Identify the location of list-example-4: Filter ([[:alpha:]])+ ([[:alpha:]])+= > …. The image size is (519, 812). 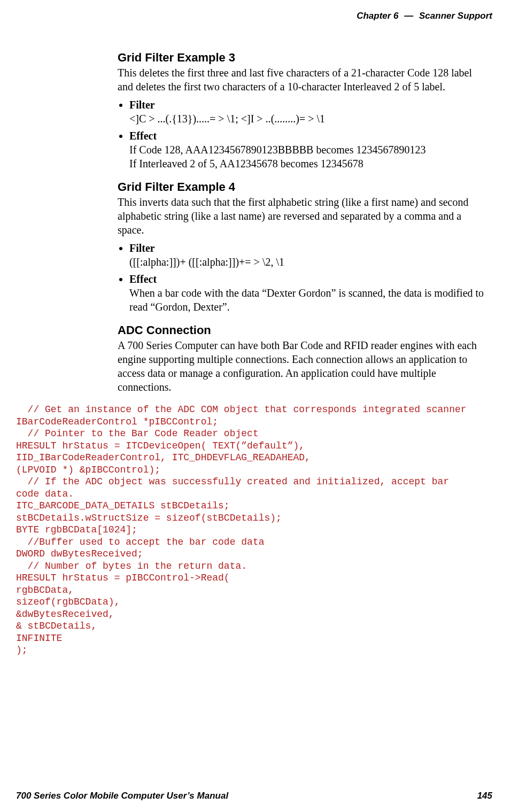
(303, 277).